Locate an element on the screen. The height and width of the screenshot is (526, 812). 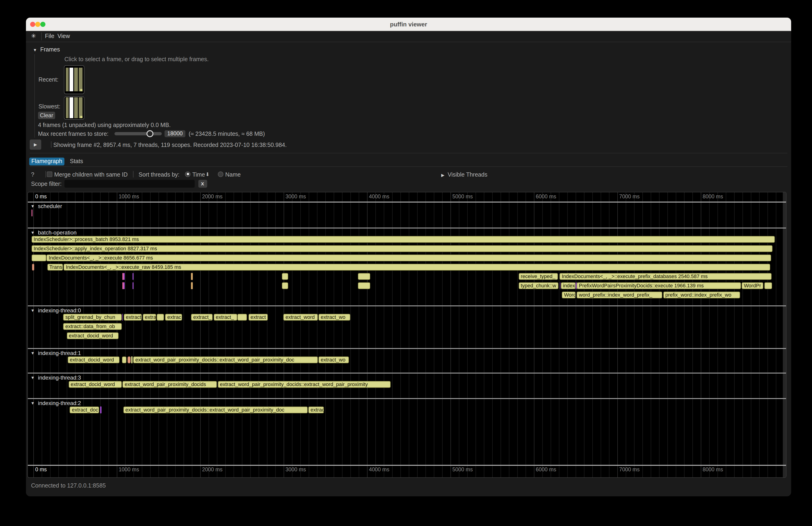
max-frames-slider is located at coordinates (138, 134).